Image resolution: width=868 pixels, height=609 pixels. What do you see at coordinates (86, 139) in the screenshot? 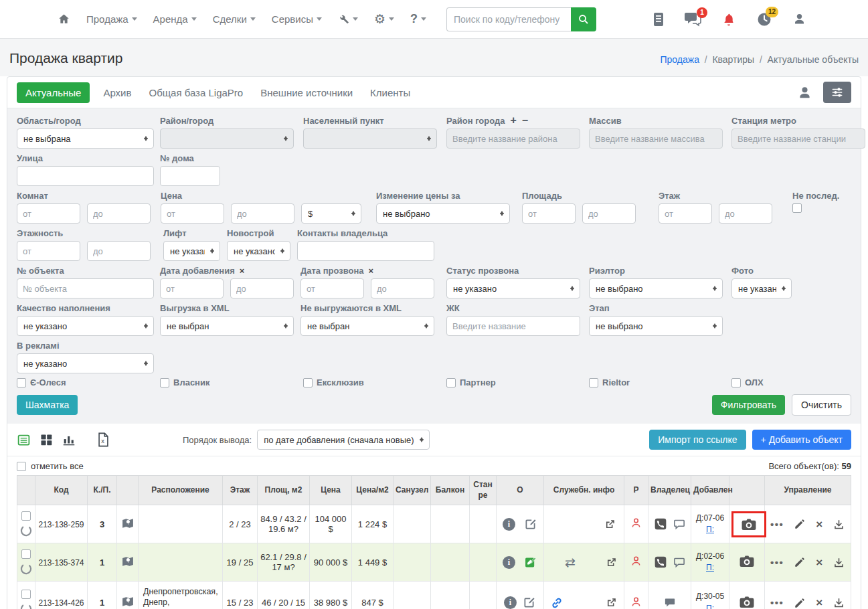
I see `region-select: не выбрана` at bounding box center [86, 139].